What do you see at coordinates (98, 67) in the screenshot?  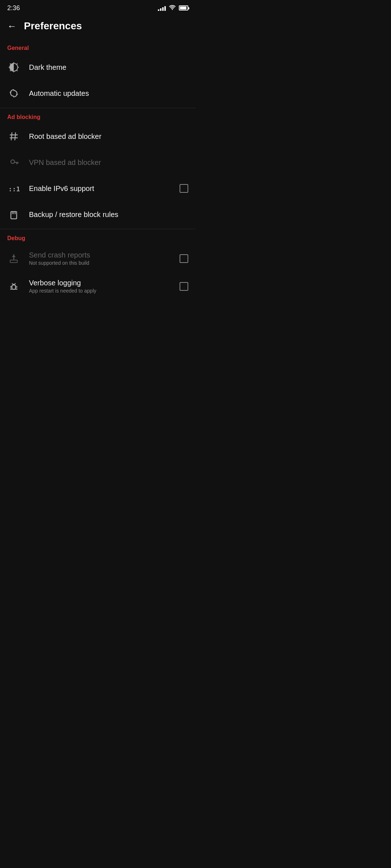 I see `pref-item-dark-theme: Dark theme` at bounding box center [98, 67].